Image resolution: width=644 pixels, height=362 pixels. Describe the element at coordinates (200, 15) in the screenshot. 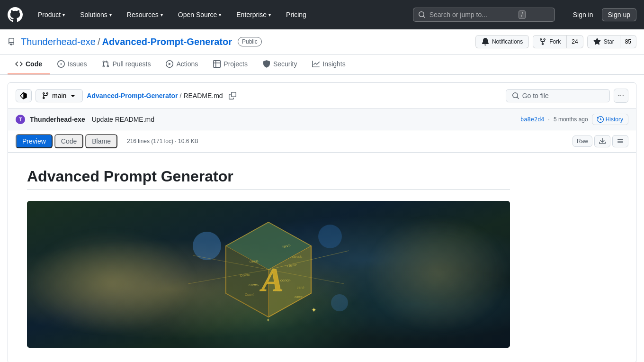

I see `nav-opensource: Open Source ▾` at that location.